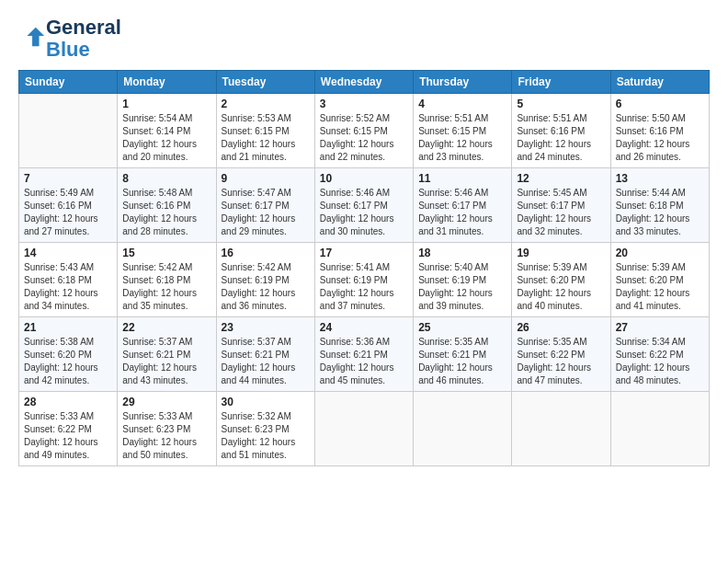  I want to click on weekday-header-friday: Friday, so click(561, 83).